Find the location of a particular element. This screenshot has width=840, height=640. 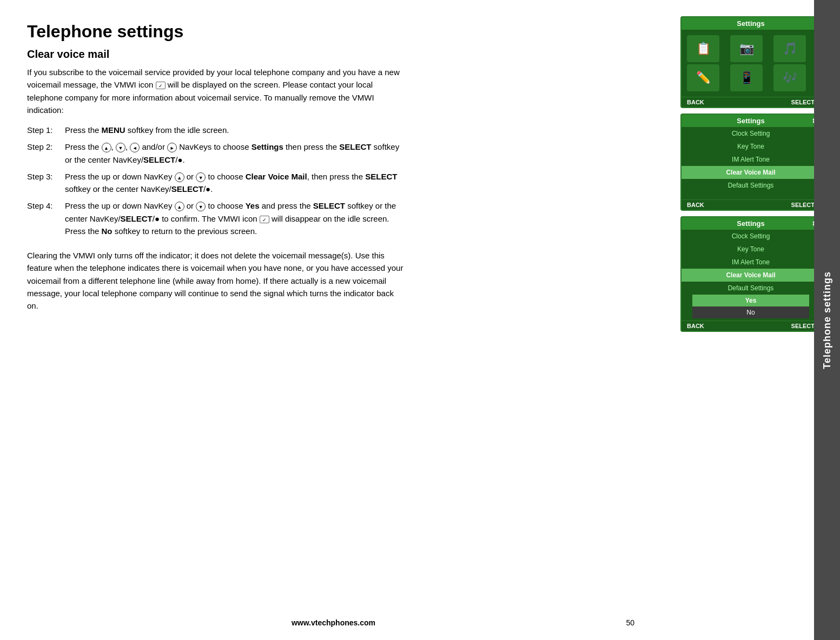

menu-item-imalert: IM Alert Tone is located at coordinates (751, 159).